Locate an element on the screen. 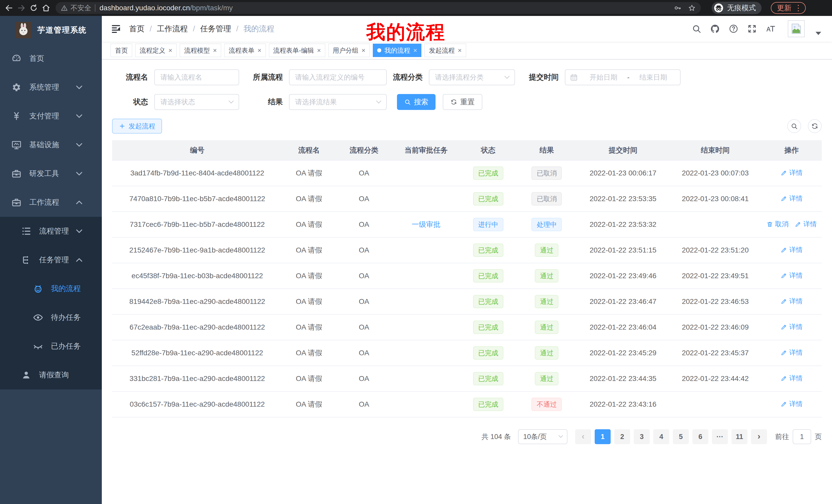  breadcrumb-item: 首页 is located at coordinates (137, 29).